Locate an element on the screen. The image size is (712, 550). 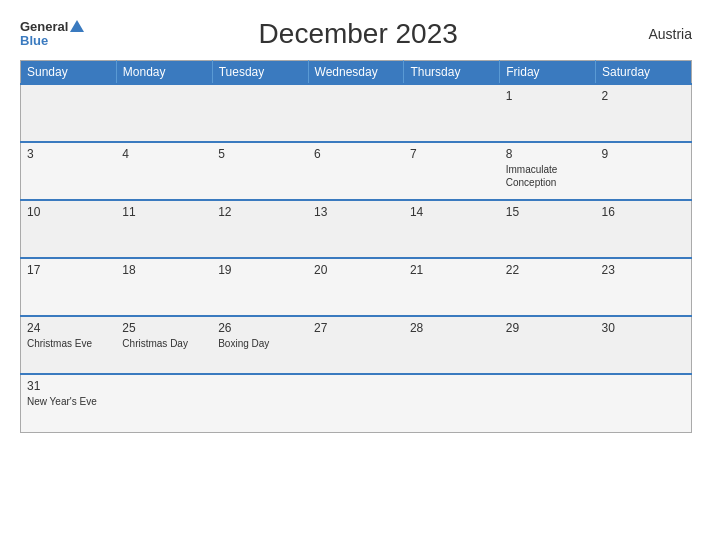
logo-general-text: General is located at coordinates (44, 27).